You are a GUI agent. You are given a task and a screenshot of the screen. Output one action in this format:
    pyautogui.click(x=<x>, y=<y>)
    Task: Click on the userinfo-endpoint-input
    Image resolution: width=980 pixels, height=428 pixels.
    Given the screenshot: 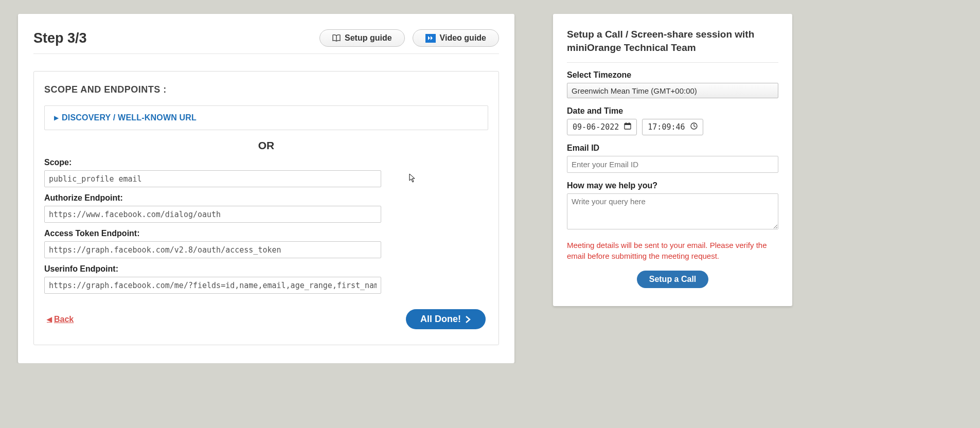 What is the action you would take?
    pyautogui.click(x=213, y=285)
    